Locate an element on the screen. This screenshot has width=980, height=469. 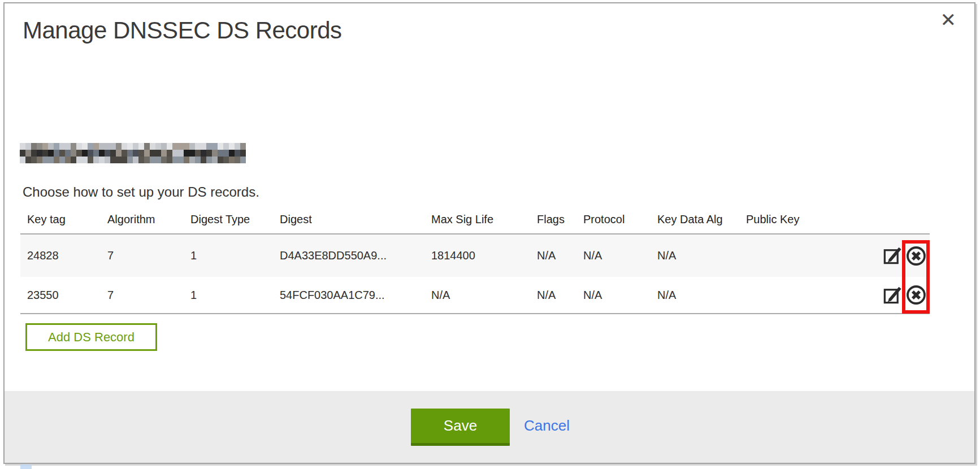
add-ds-record-button: Add DS Record is located at coordinates (92, 337).